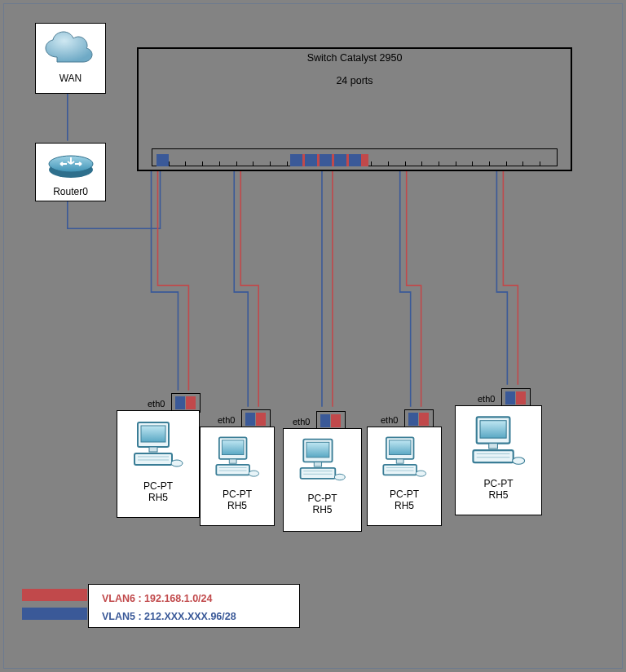  What do you see at coordinates (70, 78) in the screenshot?
I see `wan-label: WAN` at bounding box center [70, 78].